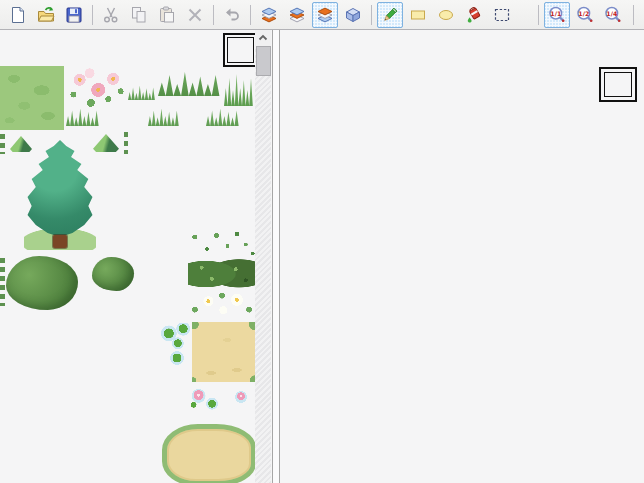  I want to click on toolbar-button-delete, so click(195, 15).